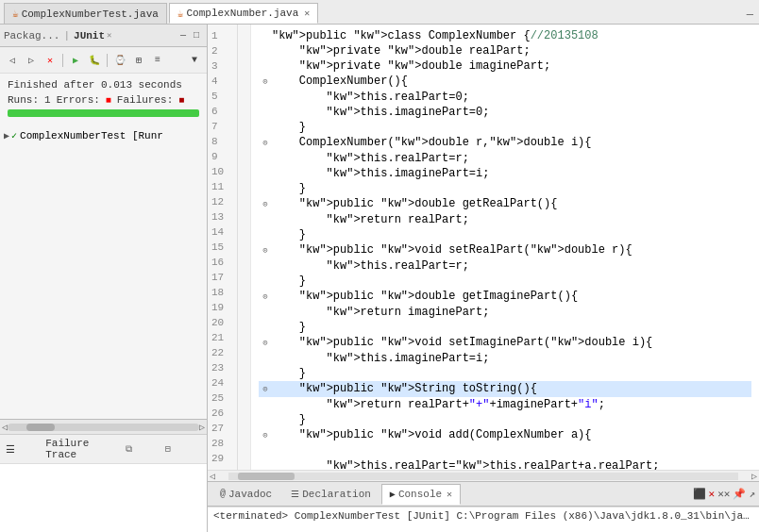 Image resolution: width=759 pixels, height=532 pixels. Describe the element at coordinates (380, 12) in the screenshot. I see `editor-tab-bar: ☕ ComplexNumberTest.java ☕ ComplexNumber…` at that location.